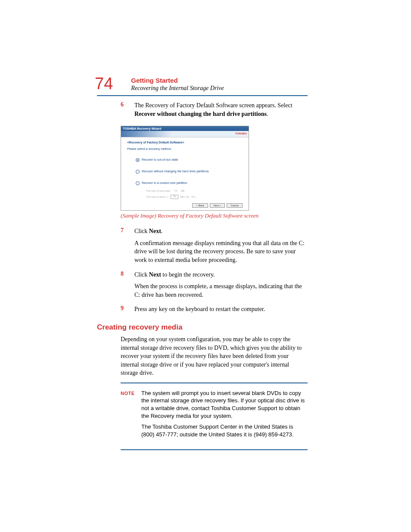 Image resolution: width=411 pixels, height=532 pixels. I want to click on step-text: The Recovery of Factory Default Software…, so click(214, 105).